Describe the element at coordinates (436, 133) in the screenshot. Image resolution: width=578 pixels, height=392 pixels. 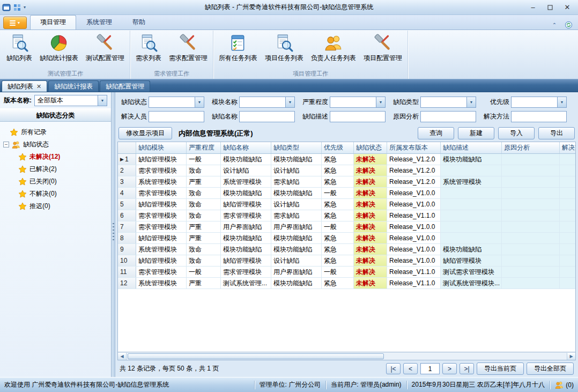
I see `search-button: 查询` at that location.